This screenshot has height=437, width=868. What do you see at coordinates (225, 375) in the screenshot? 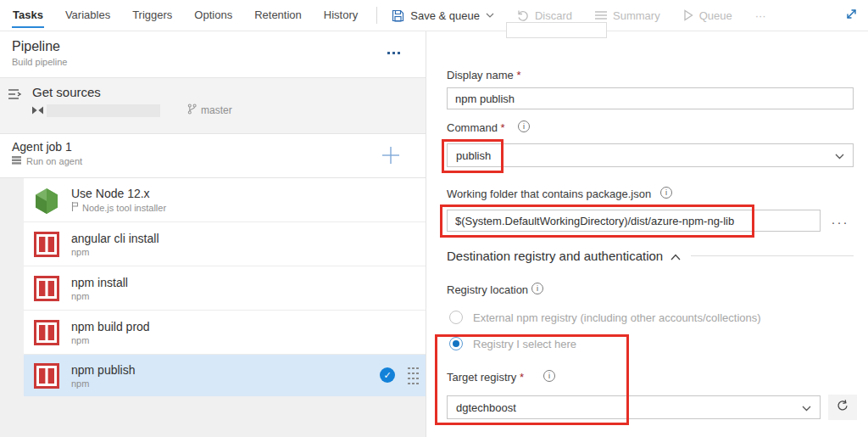
I see `task-row-npm-publish: npm publish npm ✓` at bounding box center [225, 375].